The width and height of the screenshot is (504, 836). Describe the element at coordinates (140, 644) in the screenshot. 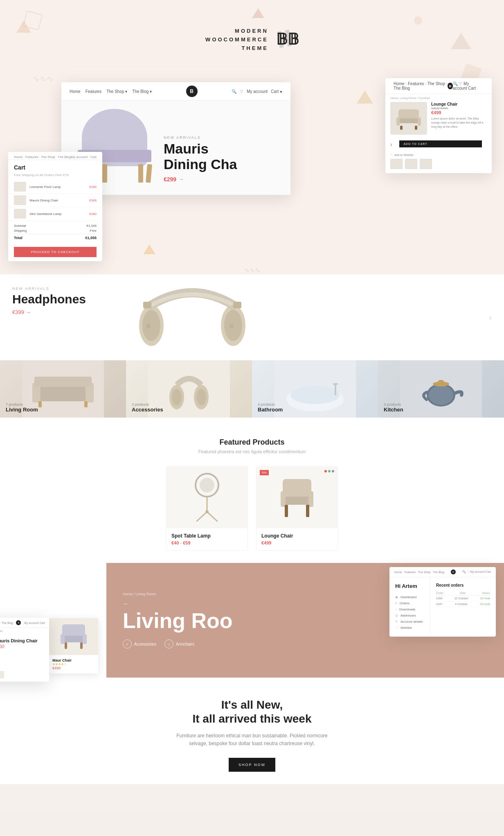

I see `lr-accessories-link: ✓ Accessories` at that location.